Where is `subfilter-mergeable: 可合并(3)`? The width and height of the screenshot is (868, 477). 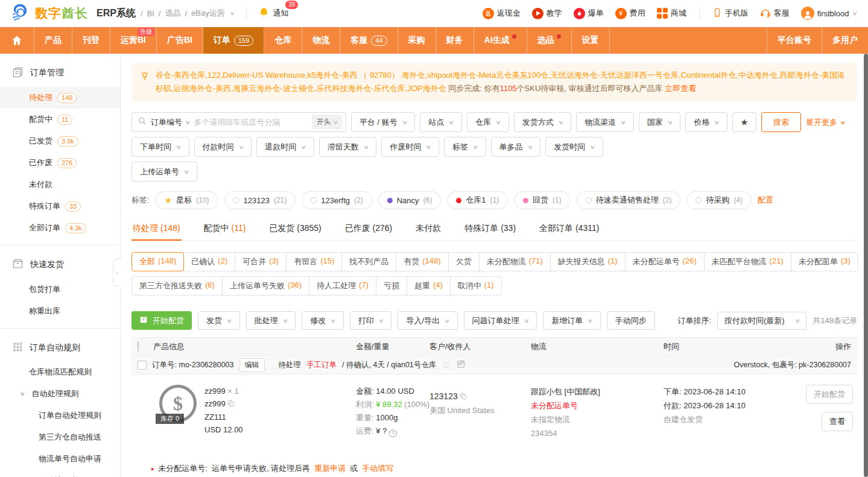 subfilter-mergeable: 可合并(3) is located at coordinates (261, 262).